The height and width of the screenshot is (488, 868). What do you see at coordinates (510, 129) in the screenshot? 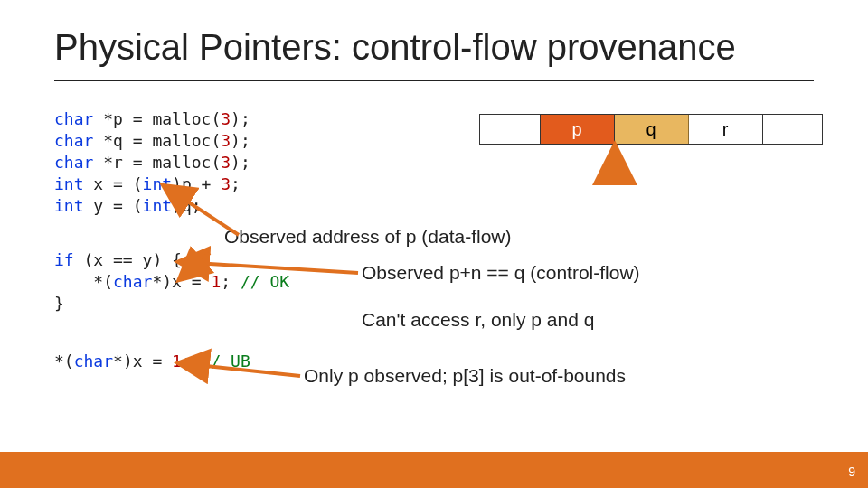
I see `mem-pad-left` at bounding box center [510, 129].